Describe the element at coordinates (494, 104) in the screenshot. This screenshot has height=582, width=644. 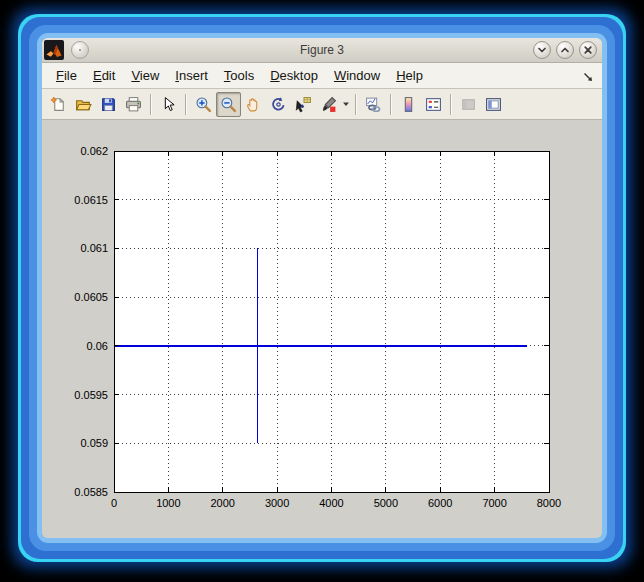
I see `show-plot-tools-button` at that location.